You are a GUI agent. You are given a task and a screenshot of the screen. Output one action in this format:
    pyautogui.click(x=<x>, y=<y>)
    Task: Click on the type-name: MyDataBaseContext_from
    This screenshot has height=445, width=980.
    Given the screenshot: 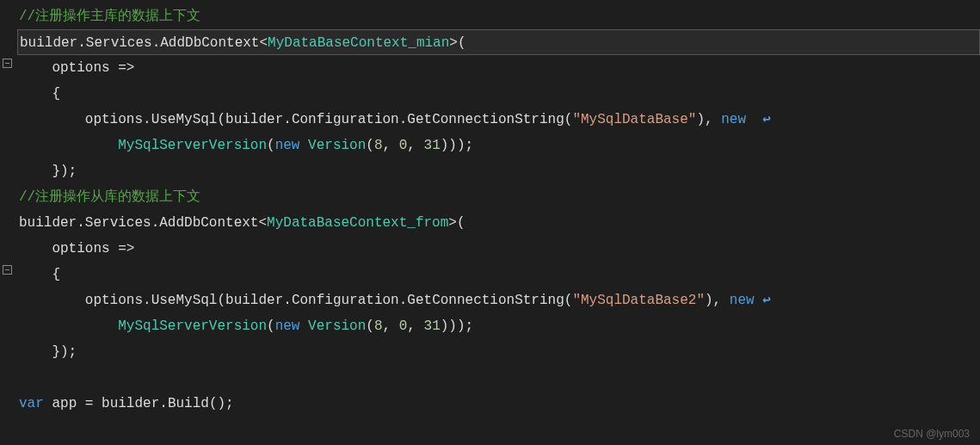 What is the action you would take?
    pyautogui.click(x=358, y=223)
    